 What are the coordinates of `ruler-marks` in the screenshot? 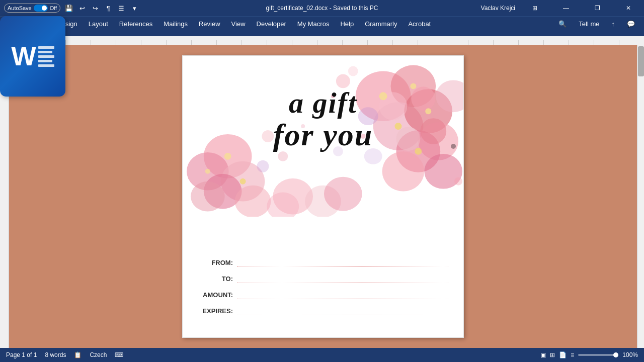 It's located at (330, 43).